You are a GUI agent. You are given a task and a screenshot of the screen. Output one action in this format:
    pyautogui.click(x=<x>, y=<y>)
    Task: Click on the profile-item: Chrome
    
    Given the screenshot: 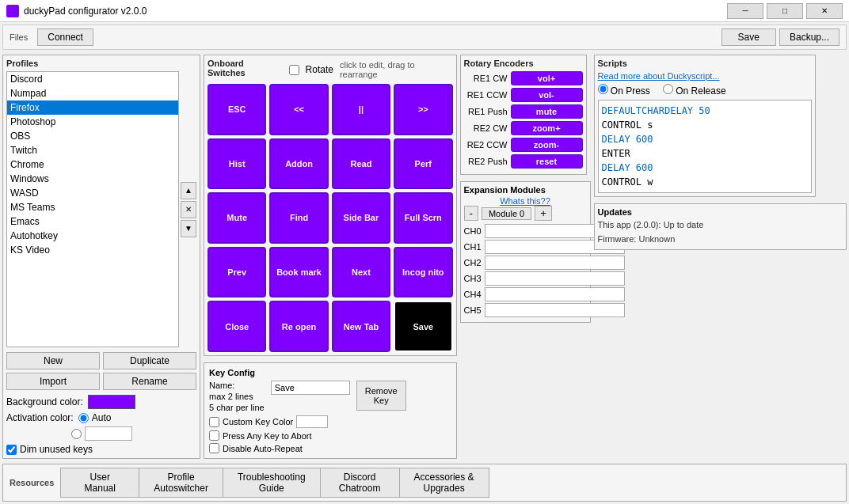 What is the action you would take?
    pyautogui.click(x=93, y=165)
    